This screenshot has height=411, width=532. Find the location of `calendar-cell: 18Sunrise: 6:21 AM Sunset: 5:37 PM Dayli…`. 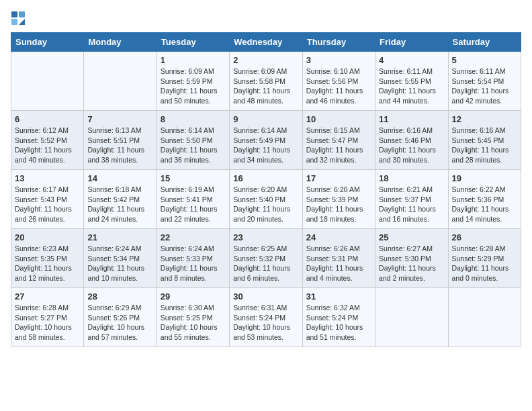

calendar-cell: 18Sunrise: 6:21 AM Sunset: 5:37 PM Dayli… is located at coordinates (412, 199).